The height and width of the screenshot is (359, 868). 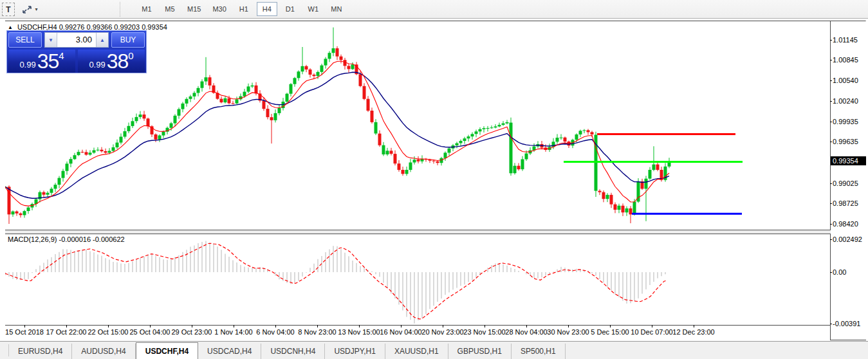 I want to click on timeframe-button-MN: MN, so click(x=337, y=9).